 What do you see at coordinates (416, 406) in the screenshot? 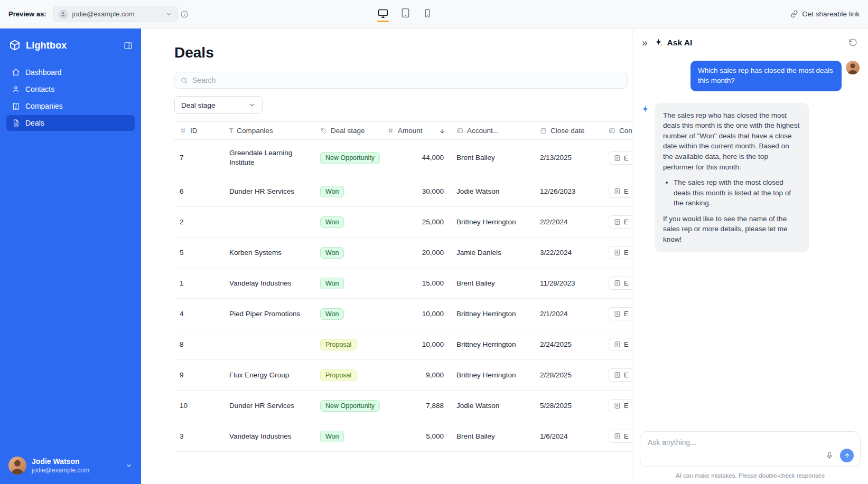
I see `cell-amount: 7,888` at bounding box center [416, 406].